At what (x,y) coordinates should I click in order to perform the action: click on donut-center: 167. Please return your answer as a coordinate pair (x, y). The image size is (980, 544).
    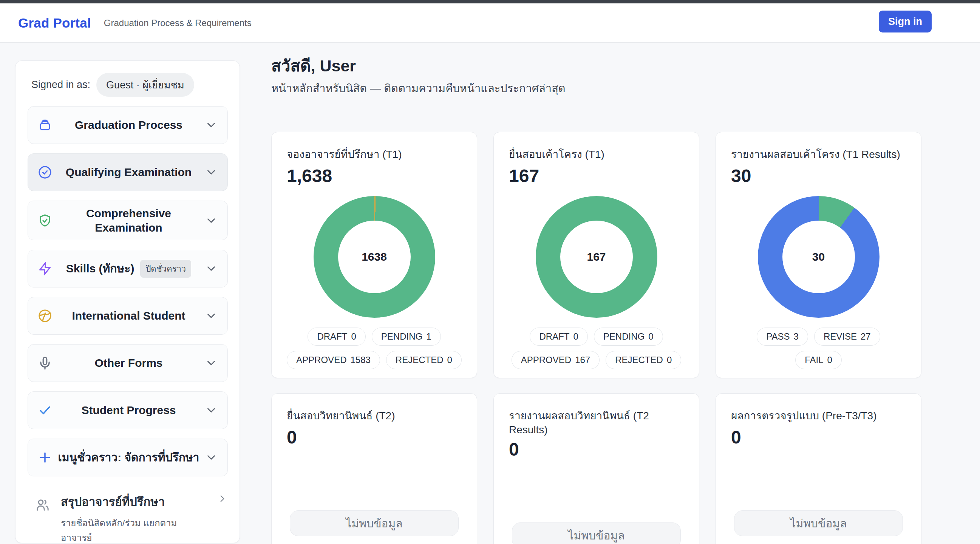
    Looking at the image, I should click on (597, 257).